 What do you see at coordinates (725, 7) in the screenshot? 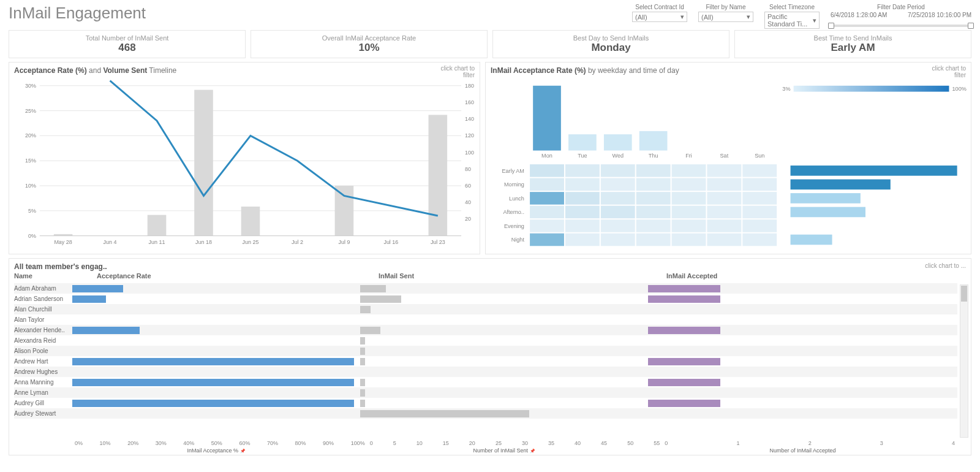
I see `filter-name-label: Filter by Name` at bounding box center [725, 7].